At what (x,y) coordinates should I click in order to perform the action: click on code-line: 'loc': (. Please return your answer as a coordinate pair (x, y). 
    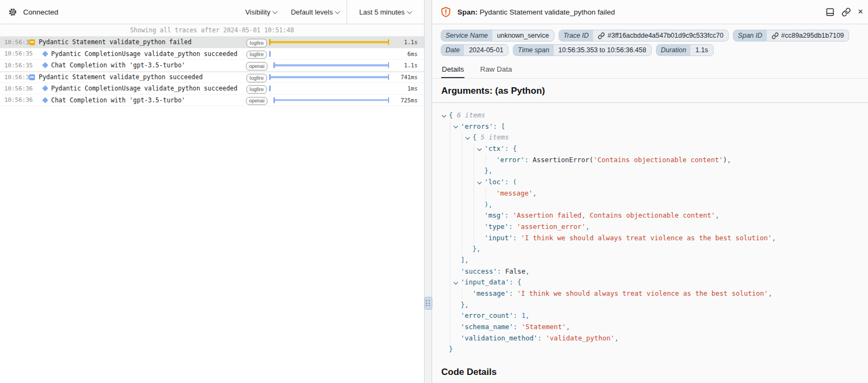
    Looking at the image, I should click on (654, 182).